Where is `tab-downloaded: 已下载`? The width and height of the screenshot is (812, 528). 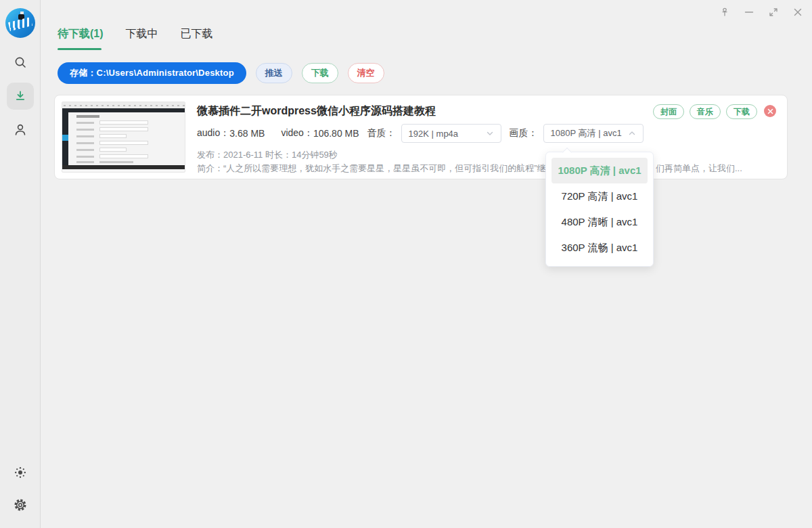
tab-downloaded: 已下载 is located at coordinates (197, 39).